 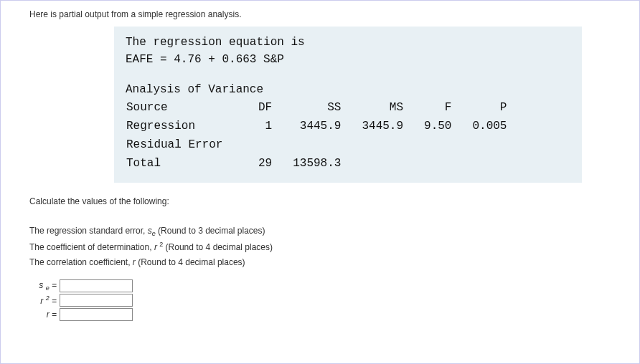 I want to click on input-row-r: r =, so click(x=320, y=315).